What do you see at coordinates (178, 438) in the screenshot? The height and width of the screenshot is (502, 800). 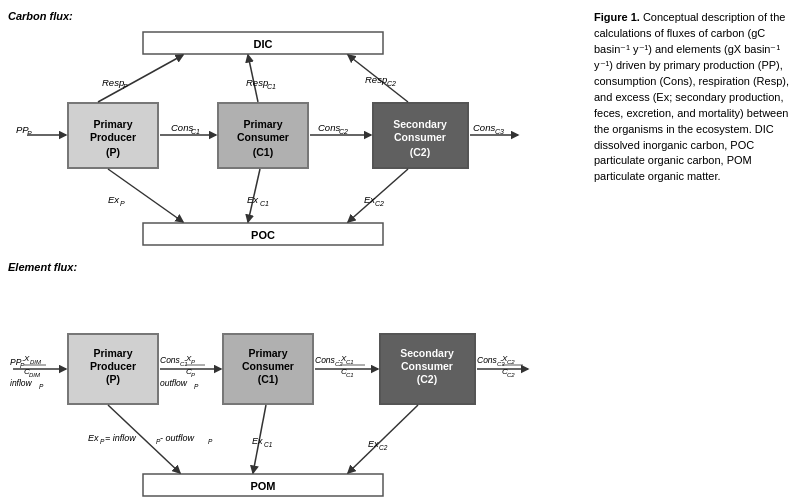 I see `svg-text: - outflow` at bounding box center [178, 438].